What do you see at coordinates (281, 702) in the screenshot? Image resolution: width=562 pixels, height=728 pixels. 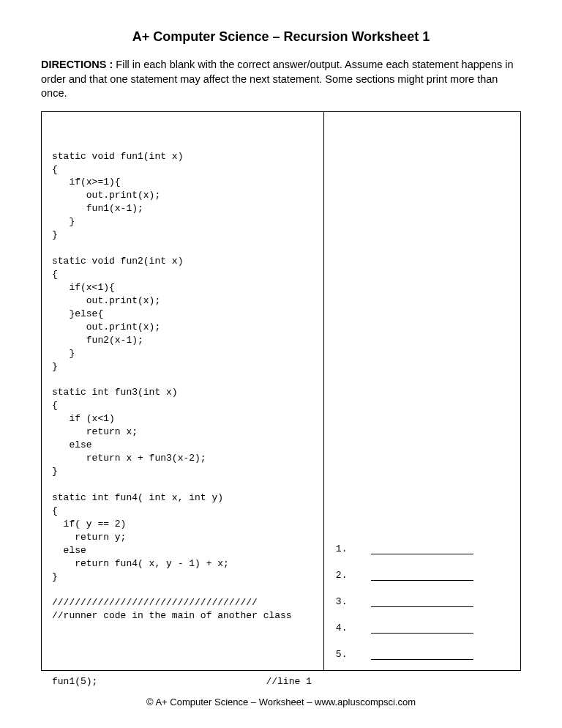 I see `page-footer: © A+ Computer Science – Worksheet – www.…` at bounding box center [281, 702].